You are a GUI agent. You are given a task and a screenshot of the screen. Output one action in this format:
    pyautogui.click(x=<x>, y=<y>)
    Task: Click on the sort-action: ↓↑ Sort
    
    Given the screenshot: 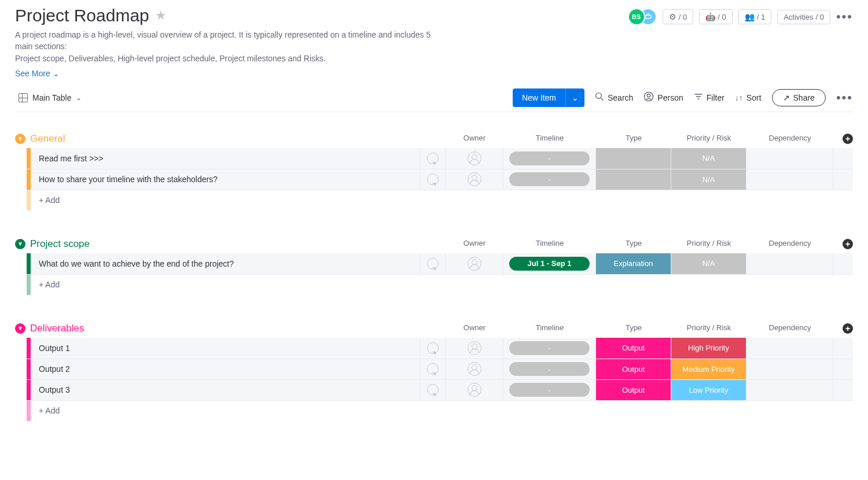 What is the action you would take?
    pyautogui.click(x=748, y=98)
    